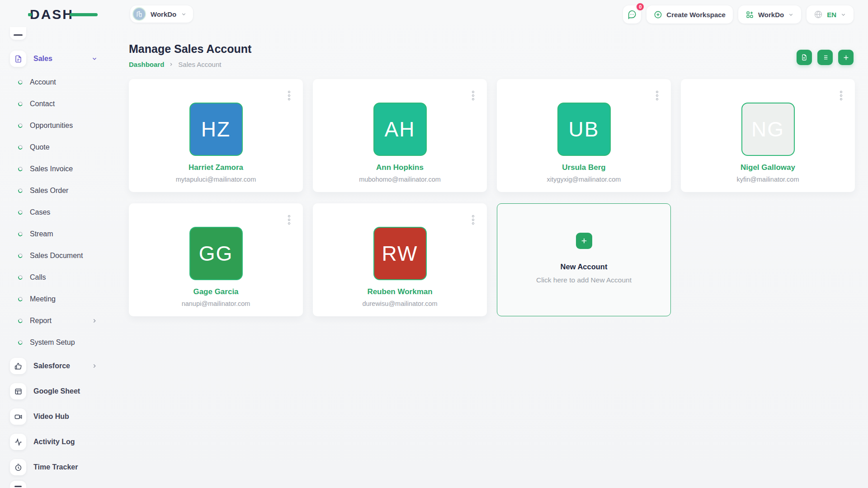 This screenshot has width=868, height=488. Describe the element at coordinates (400, 304) in the screenshot. I see `account-email: durewisu@mailinator.com` at that location.